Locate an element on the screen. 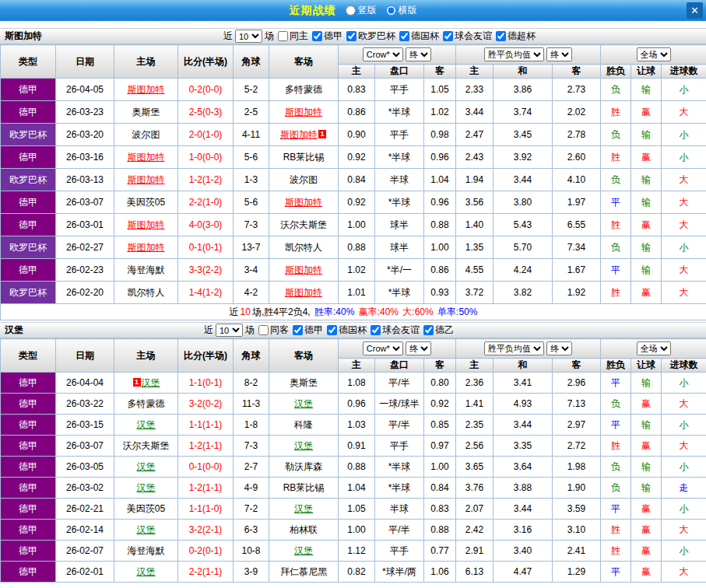 The image size is (706, 588). view-option-vertical: 竖版 is located at coordinates (361, 11).